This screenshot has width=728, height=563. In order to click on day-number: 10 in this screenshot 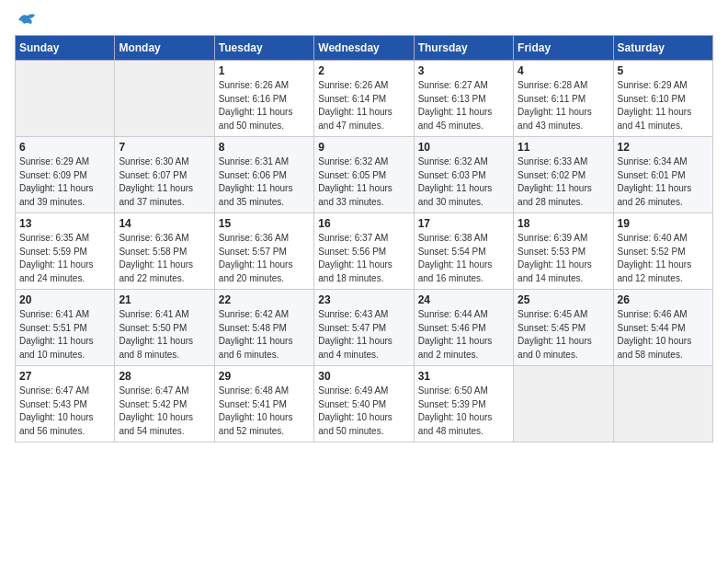, I will do `click(463, 147)`.